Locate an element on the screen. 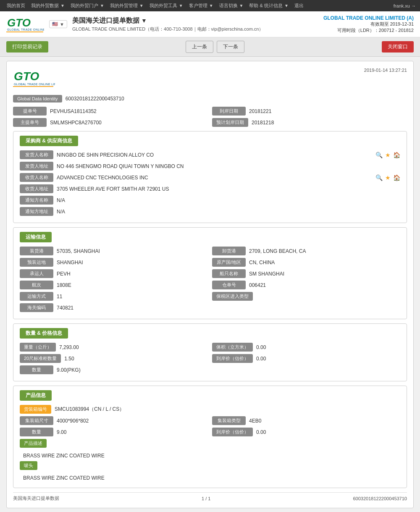 The width and height of the screenshot is (420, 512). prev-button: 上一条 is located at coordinates (200, 47).